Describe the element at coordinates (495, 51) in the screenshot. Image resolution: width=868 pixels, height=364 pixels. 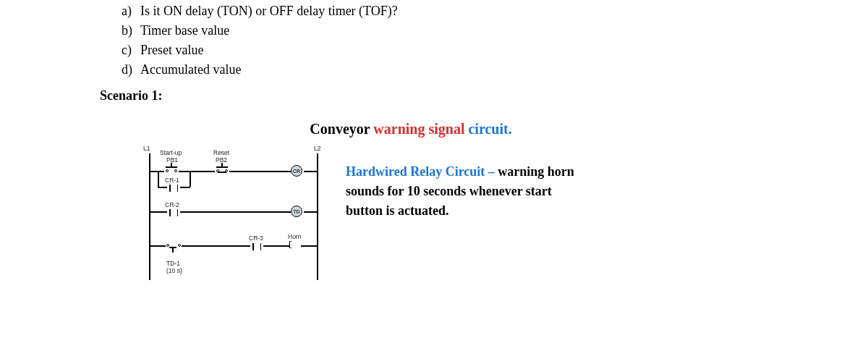
I see `question-c: c) Preset value` at that location.